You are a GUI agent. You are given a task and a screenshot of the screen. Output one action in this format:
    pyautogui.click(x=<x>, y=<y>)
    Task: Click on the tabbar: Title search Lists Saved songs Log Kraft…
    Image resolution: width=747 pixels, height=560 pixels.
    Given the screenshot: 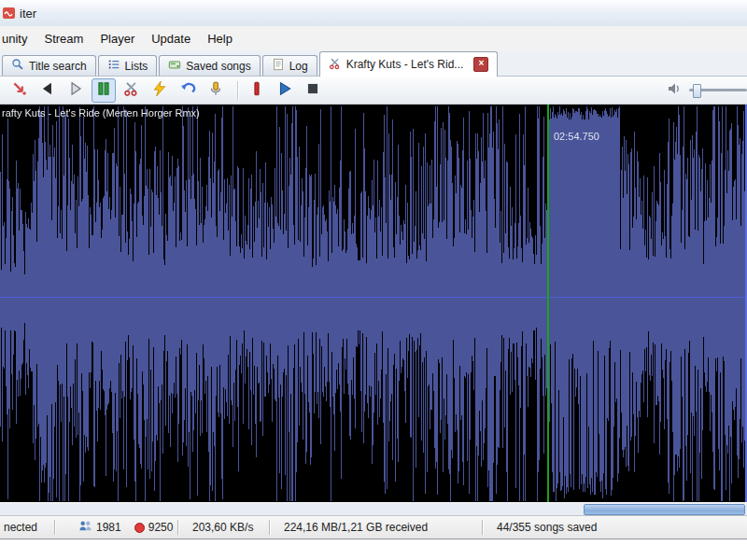 What is the action you would take?
    pyautogui.click(x=374, y=63)
    